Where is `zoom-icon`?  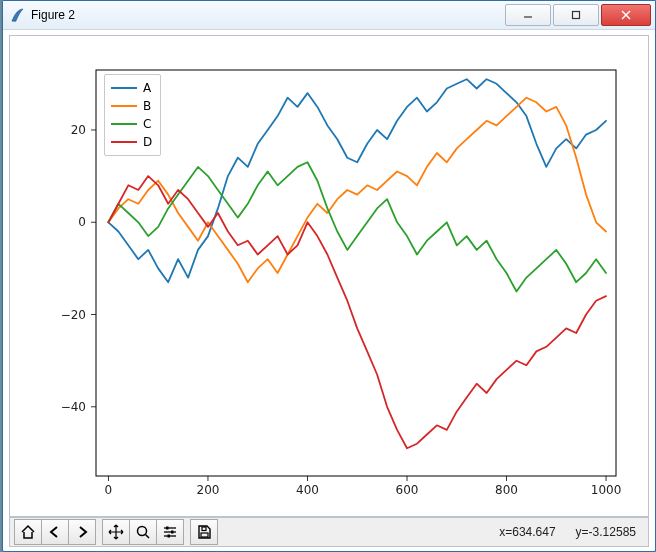
zoom-icon is located at coordinates (143, 532).